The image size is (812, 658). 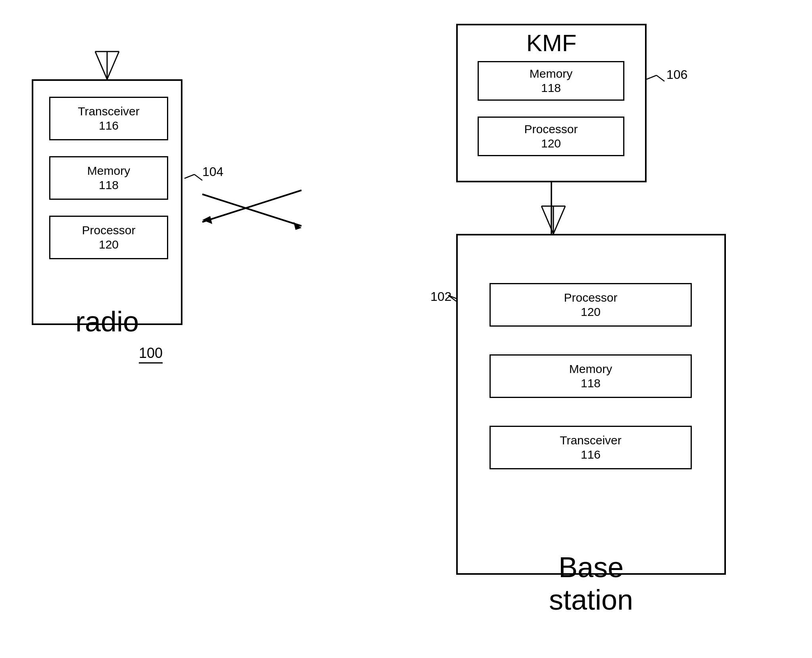 What do you see at coordinates (677, 75) in the screenshot?
I see `ref-106: 106` at bounding box center [677, 75].